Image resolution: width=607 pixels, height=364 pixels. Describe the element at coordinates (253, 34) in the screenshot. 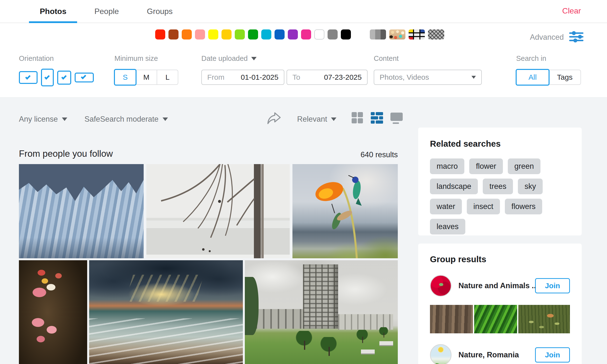

I see `color-swatch-green` at that location.